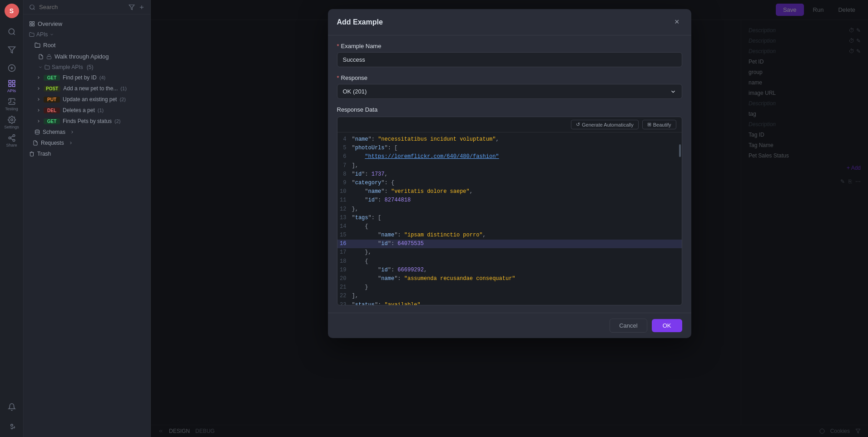 The image size is (868, 437). I want to click on search-input, so click(82, 7).